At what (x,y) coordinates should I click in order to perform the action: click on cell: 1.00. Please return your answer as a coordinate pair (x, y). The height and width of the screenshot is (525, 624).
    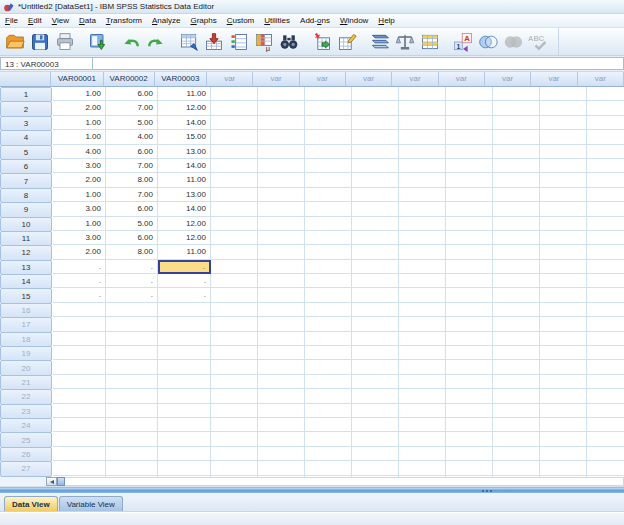
    Looking at the image, I should click on (80, 137).